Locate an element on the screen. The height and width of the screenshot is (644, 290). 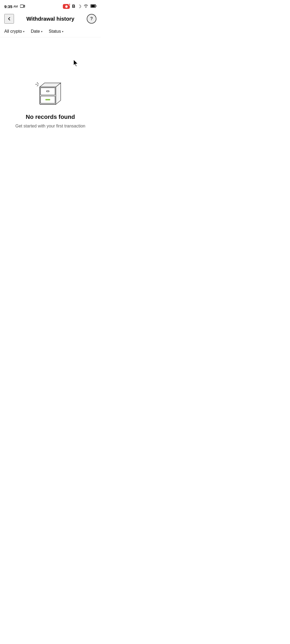
filter-bar: All crypto ▾ Date ▾ Status ▾ is located at coordinates (50, 32).